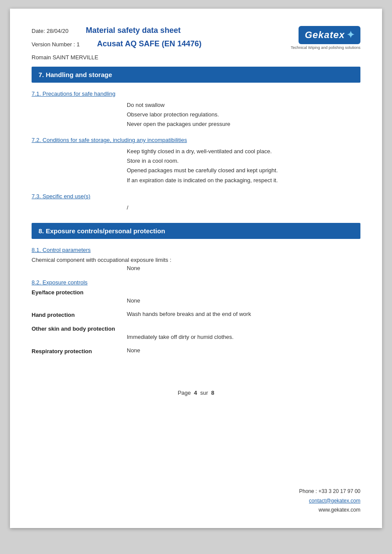 The height and width of the screenshot is (554, 392). I want to click on section7-2-item-4: If an expiration date is indicated on th…, so click(244, 180).